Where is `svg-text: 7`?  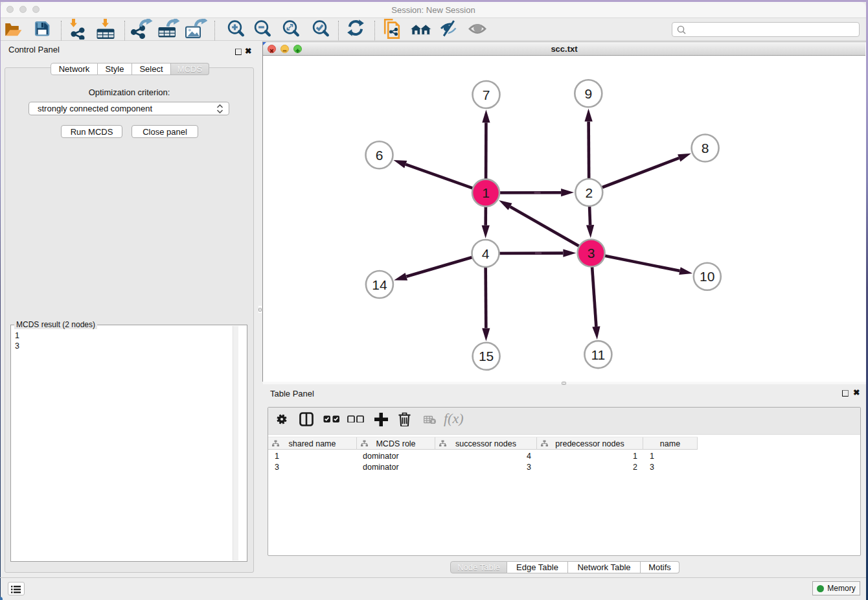 svg-text: 7 is located at coordinates (486, 95).